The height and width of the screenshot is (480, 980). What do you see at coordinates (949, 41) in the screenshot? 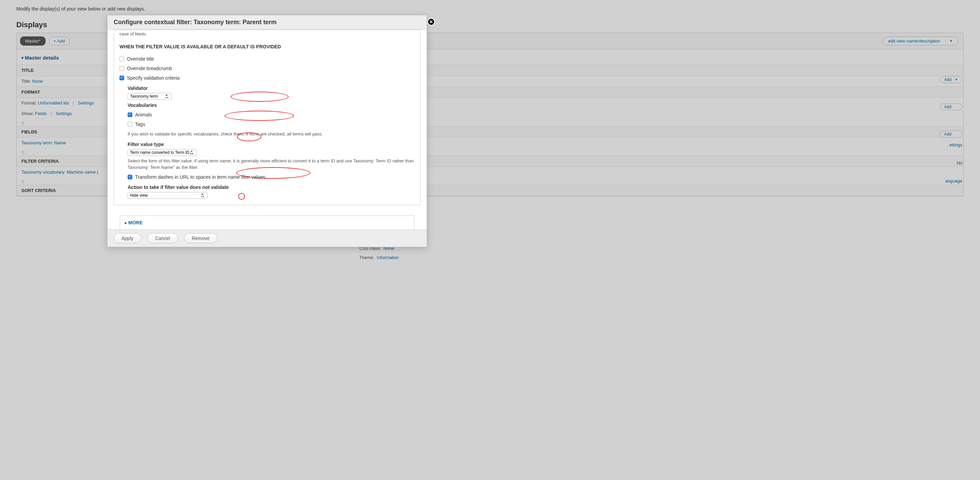
I see `caret-down-icon: ▼` at bounding box center [949, 41].